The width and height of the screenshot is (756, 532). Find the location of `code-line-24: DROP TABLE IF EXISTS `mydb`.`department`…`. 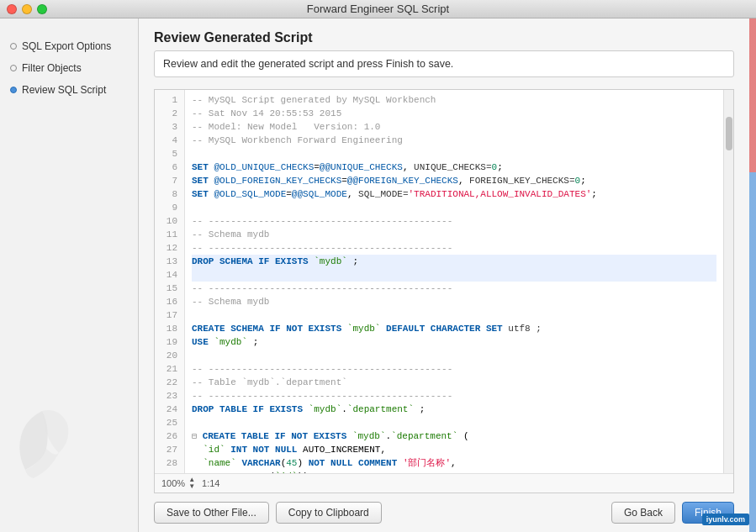

code-line-24: DROP TABLE IF EXISTS `mydb`.`department`… is located at coordinates (454, 409).